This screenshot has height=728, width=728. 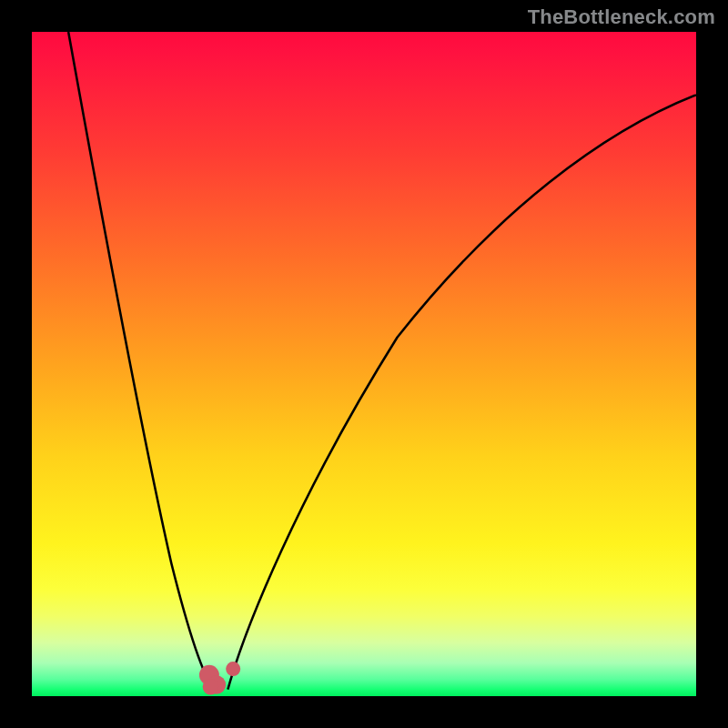 I want to click on watermark-label: TheBottleneck.com, so click(x=622, y=17).